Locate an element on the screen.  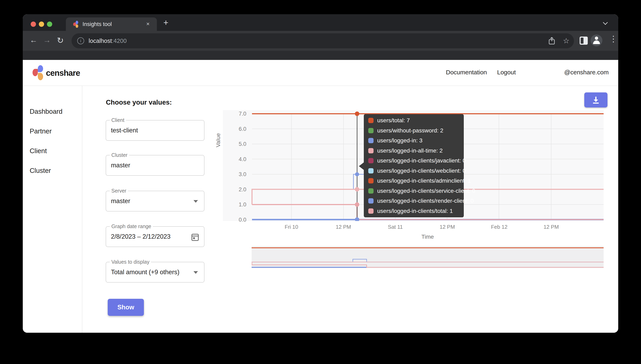
y-axis-ticks: 7.06.05.04.03.02.01.00.0 is located at coordinates (237, 167).